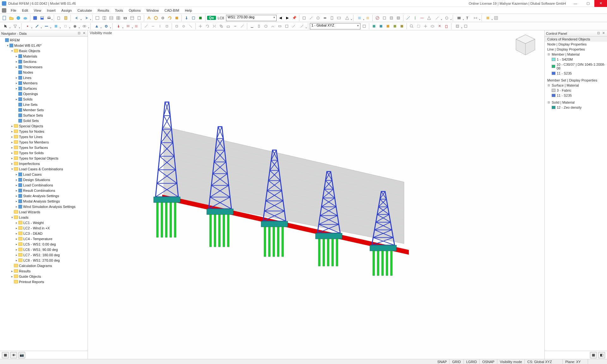  I want to click on undo-icon: ▾, so click(77, 18).